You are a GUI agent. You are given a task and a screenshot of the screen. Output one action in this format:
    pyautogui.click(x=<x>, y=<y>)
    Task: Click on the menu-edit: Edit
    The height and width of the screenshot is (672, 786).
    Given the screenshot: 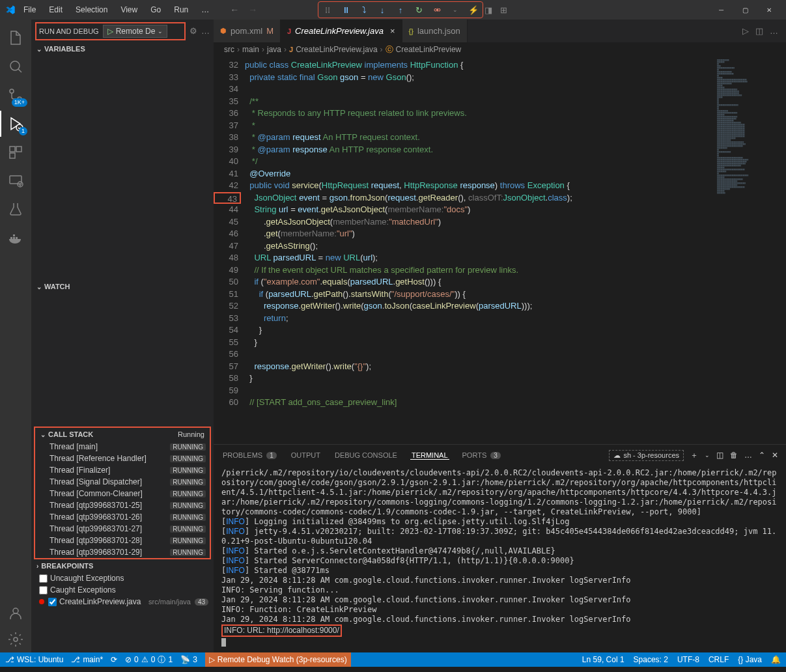 What is the action you would take?
    pyautogui.click(x=56, y=10)
    